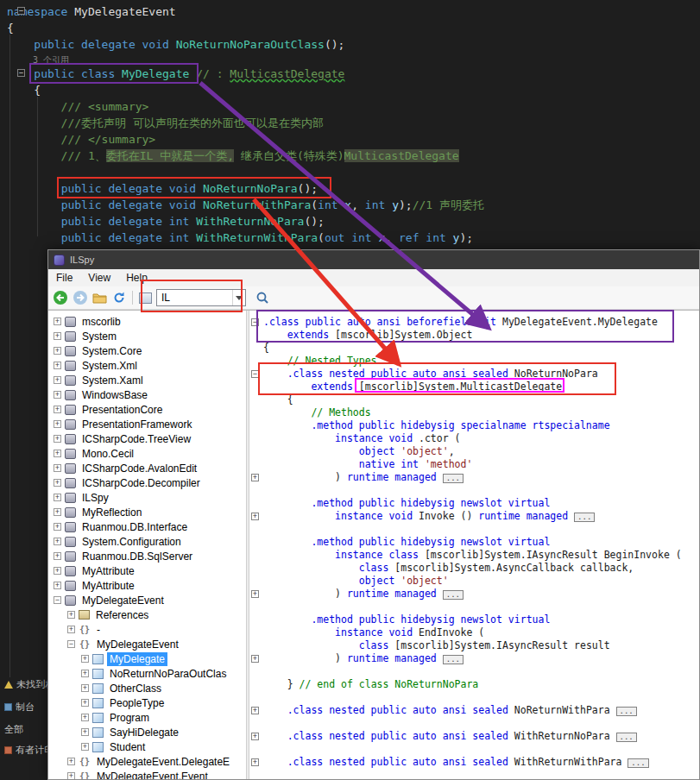 The image size is (700, 780). I want to click on tree-item-Ruanmou.DB.SqlServer: +Ruanmou.DB.SqlServer, so click(147, 556).